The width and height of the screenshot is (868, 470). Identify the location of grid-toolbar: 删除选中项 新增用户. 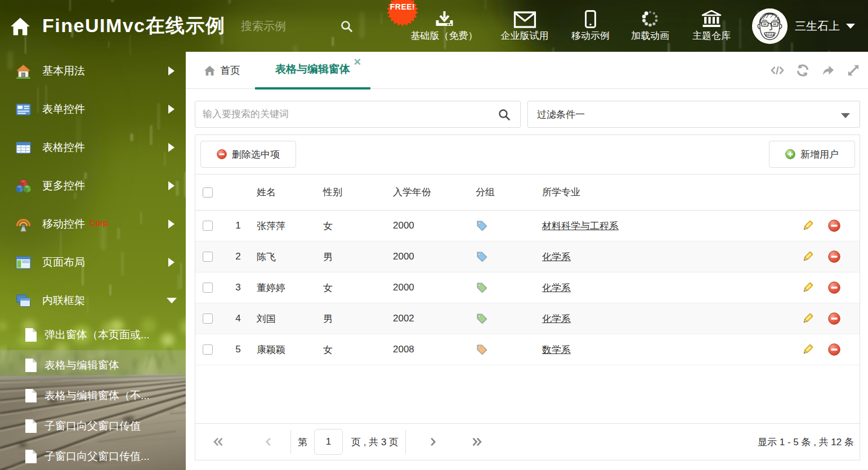
(527, 155).